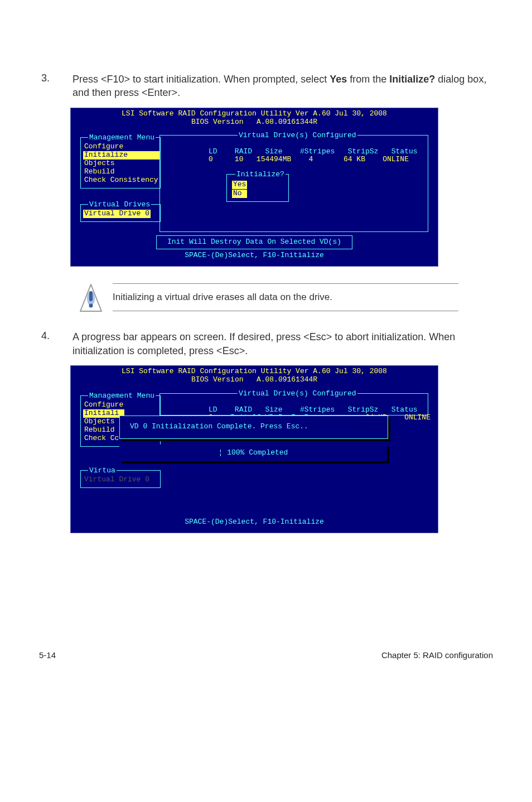 The image size is (532, 802). What do you see at coordinates (254, 427) in the screenshot?
I see `init-complete-msg: VD 0 Initialization Complete. Press Esc.…` at bounding box center [254, 427].